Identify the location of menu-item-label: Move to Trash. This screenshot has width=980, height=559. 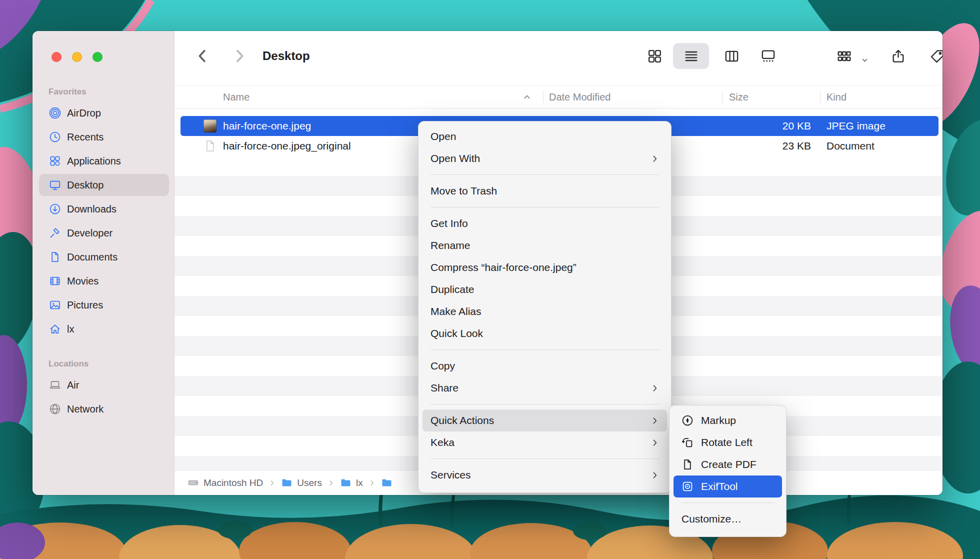
(464, 191).